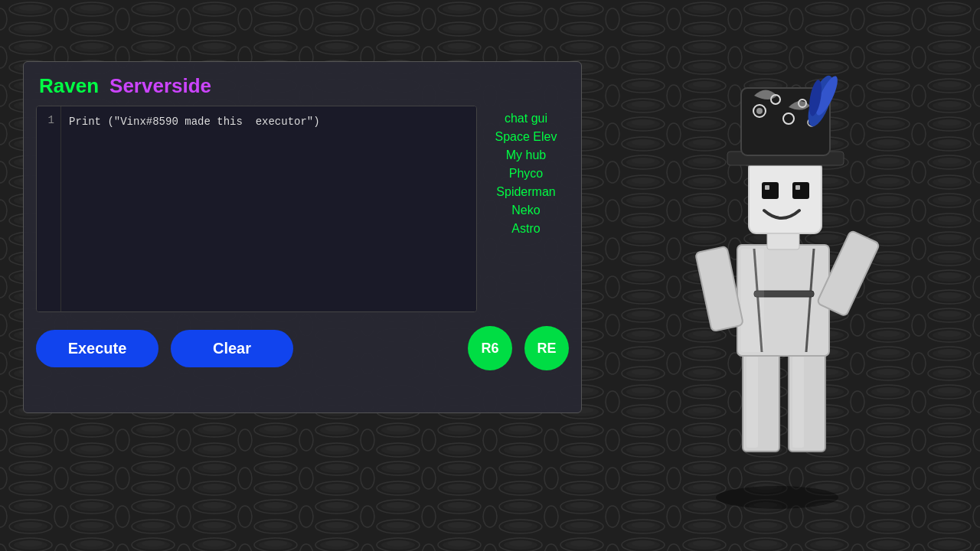 This screenshot has height=551, width=980. I want to click on title-raven: Raven, so click(69, 86).